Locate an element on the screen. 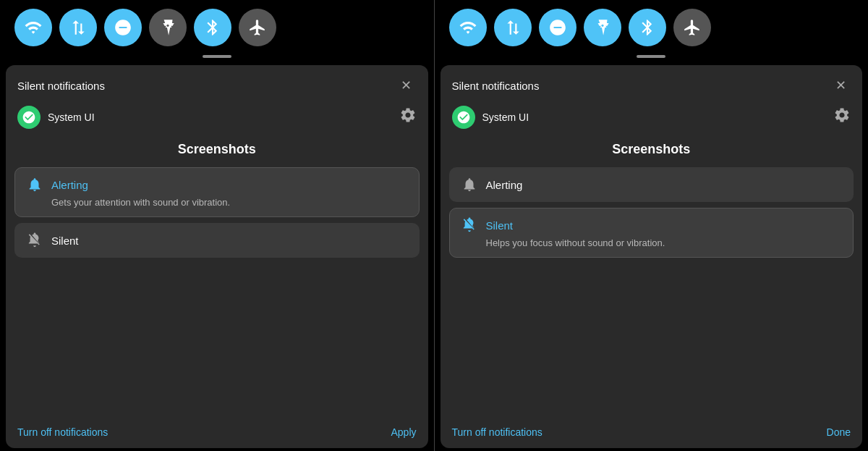 The image size is (868, 451). apply-button: Apply is located at coordinates (404, 432).